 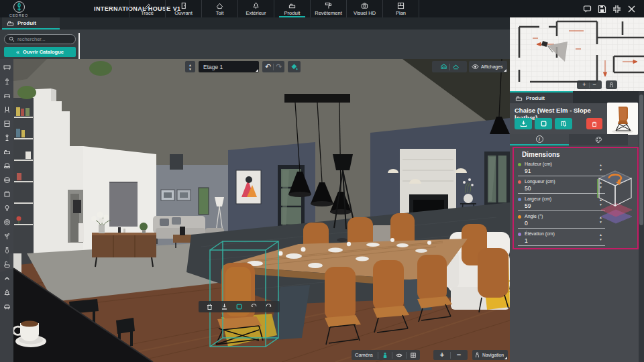 I want to click on minimap-zoom-in: +, so click(x=584, y=84).